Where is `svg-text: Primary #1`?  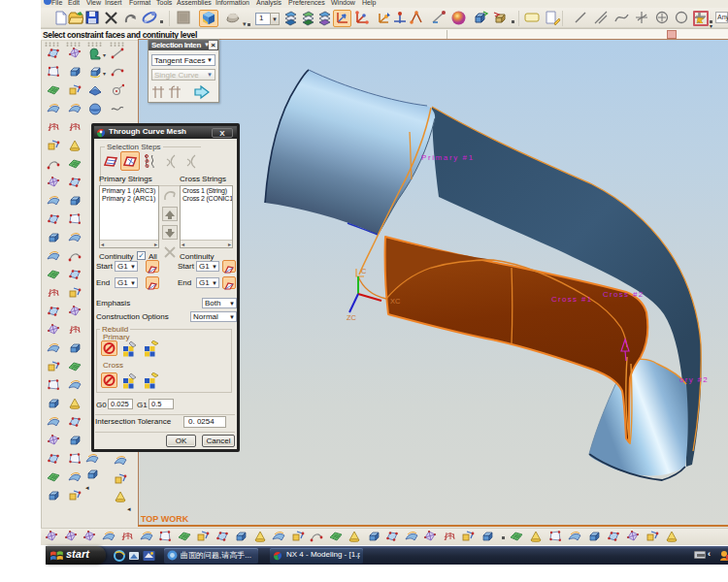 svg-text: Primary #1 is located at coordinates (448, 157).